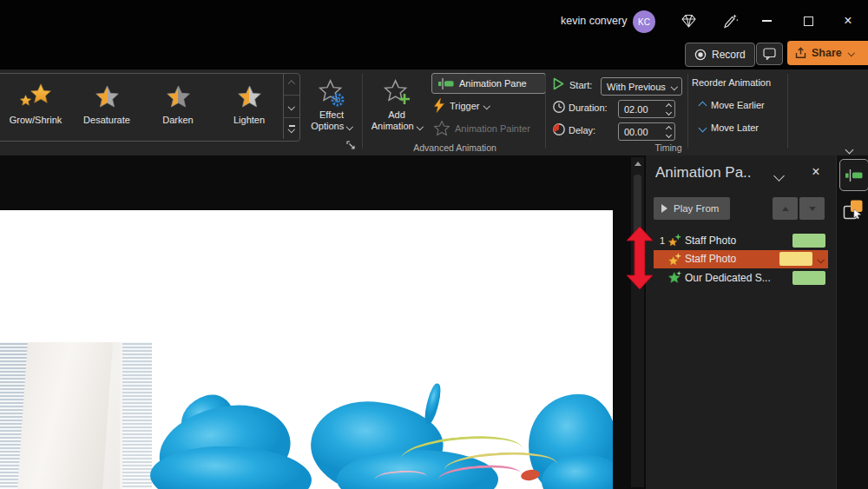 The image size is (868, 489). I want to click on effect-options-button: Effect Options, so click(332, 103).